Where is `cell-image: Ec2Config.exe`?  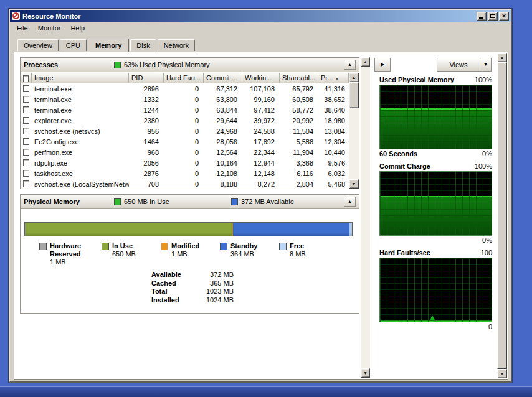
cell-image: Ec2Config.exe is located at coordinates (80, 142).